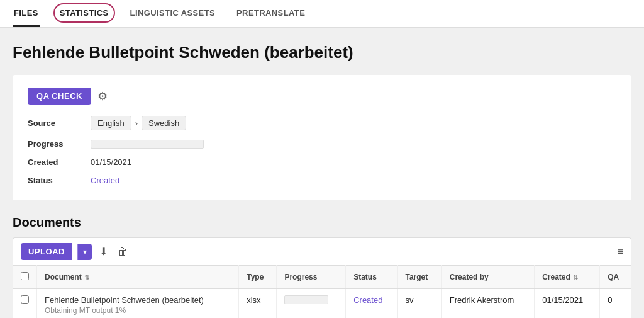  I want to click on table-header: Document ⇅ Type Progress Status, so click(322, 277).